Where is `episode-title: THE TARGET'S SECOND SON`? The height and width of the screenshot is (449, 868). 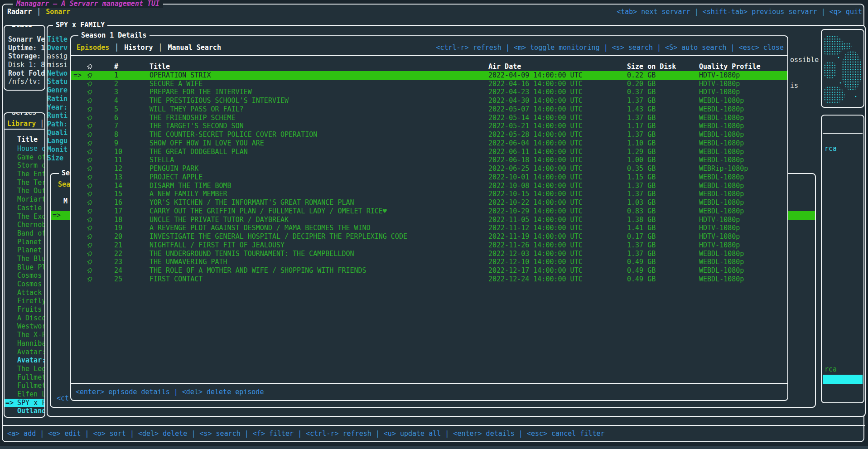 episode-title: THE TARGET'S SECOND SON is located at coordinates (319, 126).